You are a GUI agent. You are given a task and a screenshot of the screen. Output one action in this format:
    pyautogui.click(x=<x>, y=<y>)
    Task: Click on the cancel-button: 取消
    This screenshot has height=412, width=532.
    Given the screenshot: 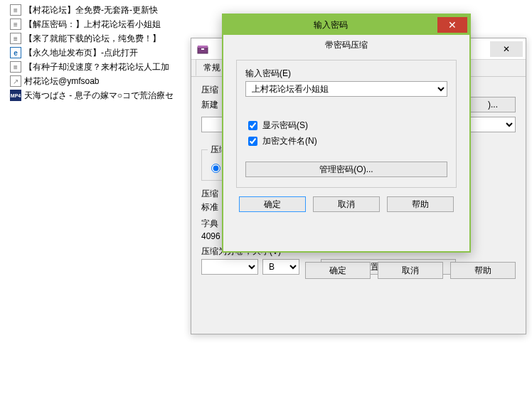 What is the action you would take?
    pyautogui.click(x=410, y=270)
    